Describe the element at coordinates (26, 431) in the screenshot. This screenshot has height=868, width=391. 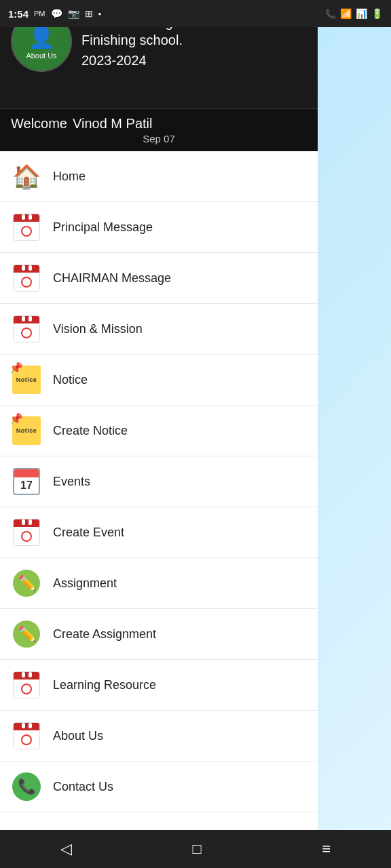
I see `create-notice-icon-wrap: Notice` at that location.